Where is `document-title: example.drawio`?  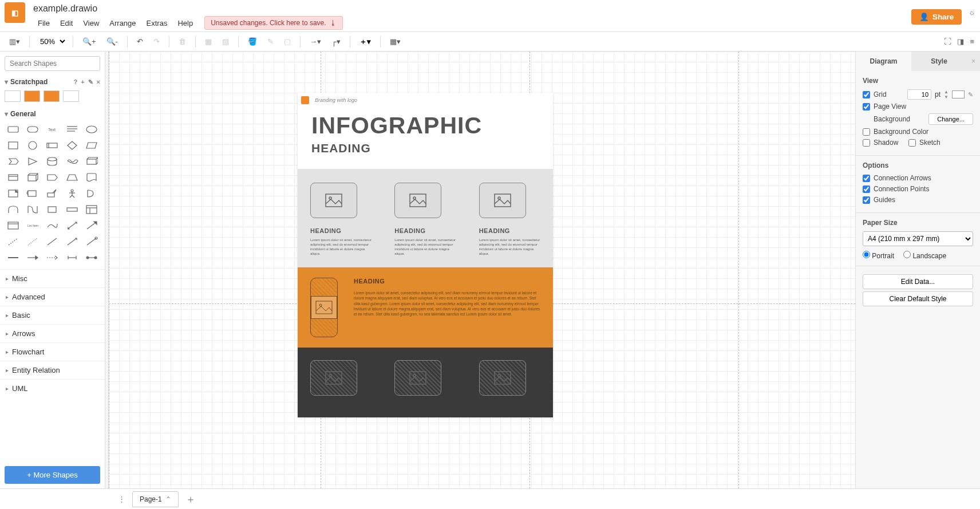 document-title: example.drawio is located at coordinates (472, 9).